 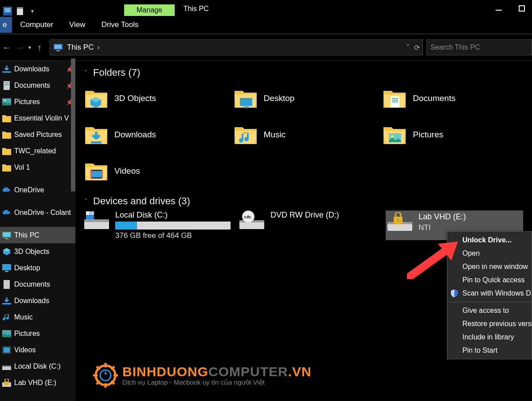 What do you see at coordinates (38, 252) in the screenshot?
I see `sidebar-item-3d-objects: 3D Objects` at bounding box center [38, 252].